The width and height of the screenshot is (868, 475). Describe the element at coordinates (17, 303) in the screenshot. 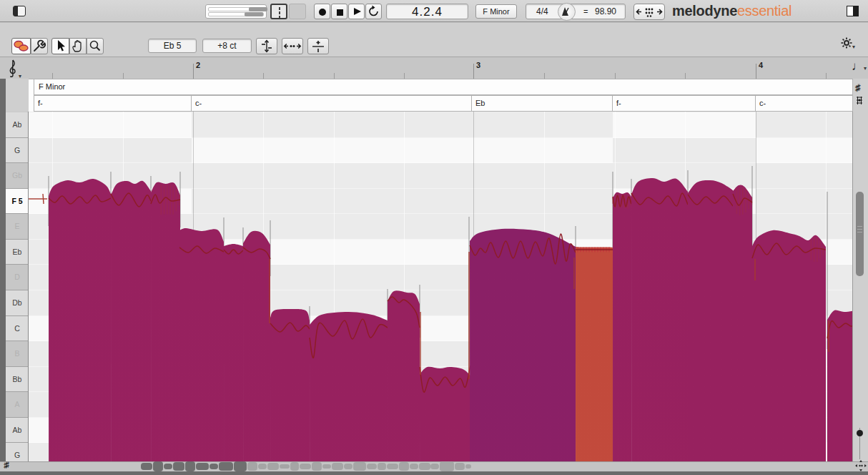

I see `piano-key: Db` at that location.